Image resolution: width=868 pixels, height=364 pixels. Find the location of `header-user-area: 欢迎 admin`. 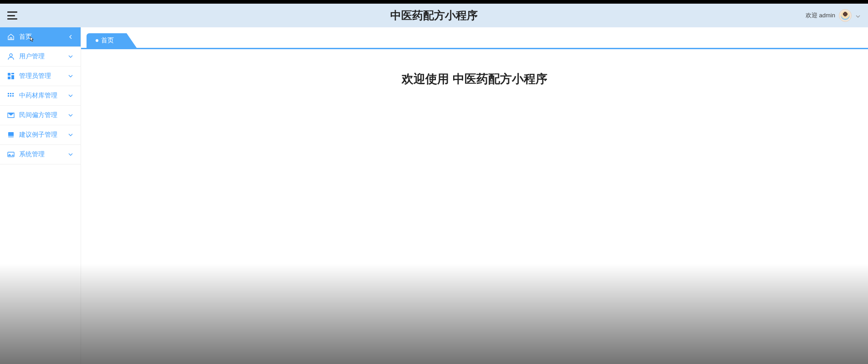

header-user-area: 欢迎 admin is located at coordinates (833, 15).